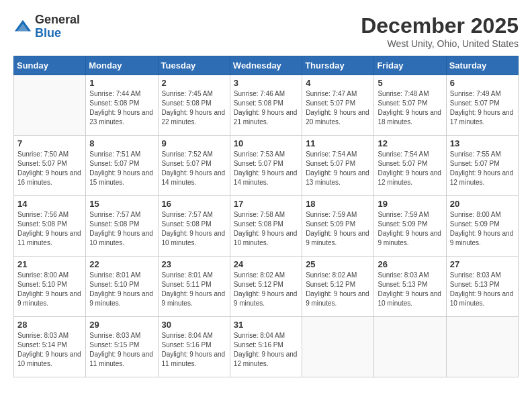  Describe the element at coordinates (439, 26) in the screenshot. I see `month-title: December 2025` at that location.